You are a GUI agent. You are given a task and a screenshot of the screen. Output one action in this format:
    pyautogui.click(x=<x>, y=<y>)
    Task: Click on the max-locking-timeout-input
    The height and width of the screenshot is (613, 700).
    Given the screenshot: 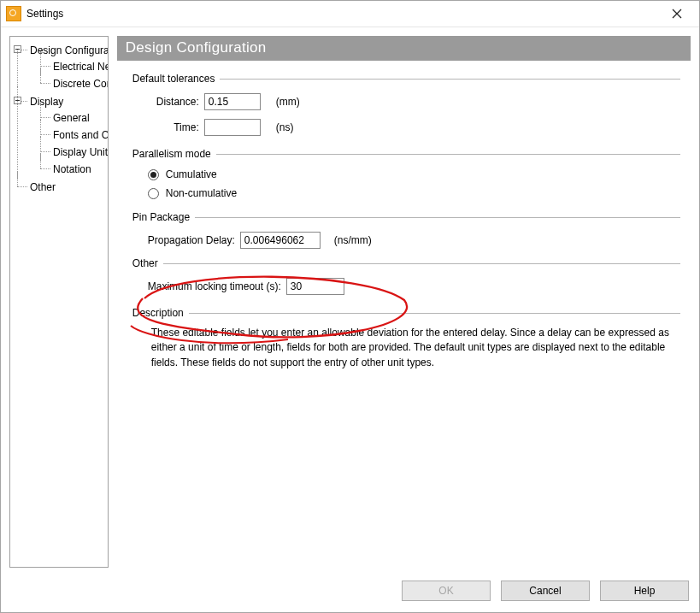 What is the action you would take?
    pyautogui.click(x=315, y=286)
    